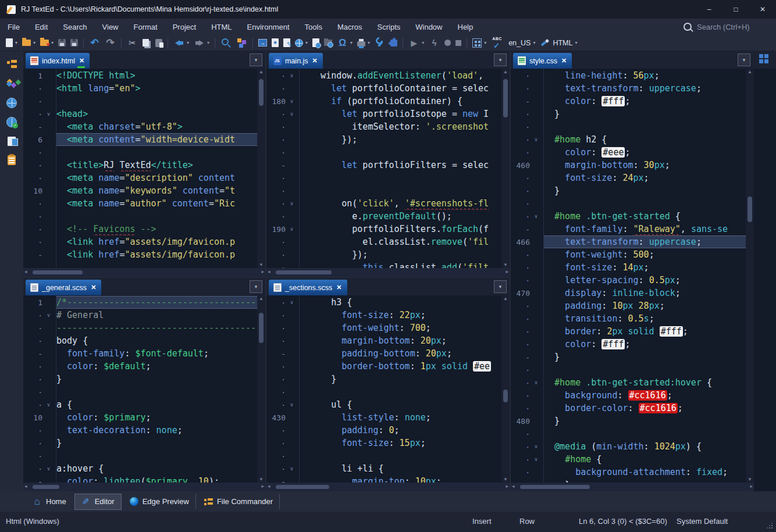 The image size is (776, 532). Describe the element at coordinates (405, 140) in the screenshot. I see `code-line: });` at that location.